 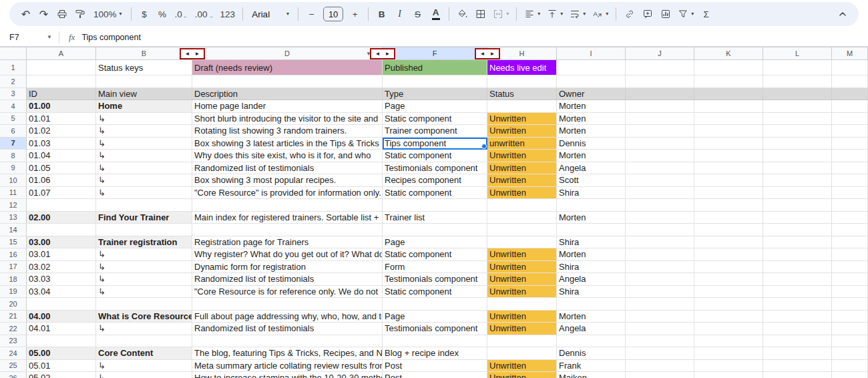 What do you see at coordinates (287, 317) in the screenshot?
I see `cell-D21: Full about page addressing why, who, how…` at bounding box center [287, 317].